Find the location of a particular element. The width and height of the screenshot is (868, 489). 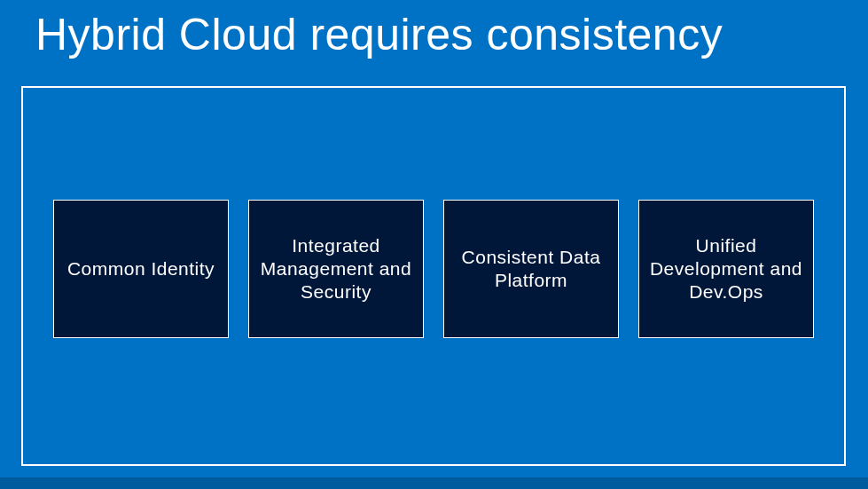

card-unified-development-devops: Unified Development and Dev.Ops is located at coordinates (726, 269).